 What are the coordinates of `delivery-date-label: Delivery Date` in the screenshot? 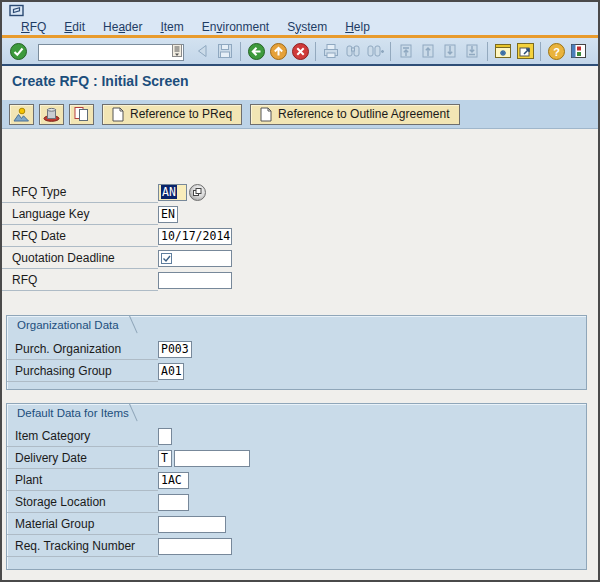 It's located at (82, 458).